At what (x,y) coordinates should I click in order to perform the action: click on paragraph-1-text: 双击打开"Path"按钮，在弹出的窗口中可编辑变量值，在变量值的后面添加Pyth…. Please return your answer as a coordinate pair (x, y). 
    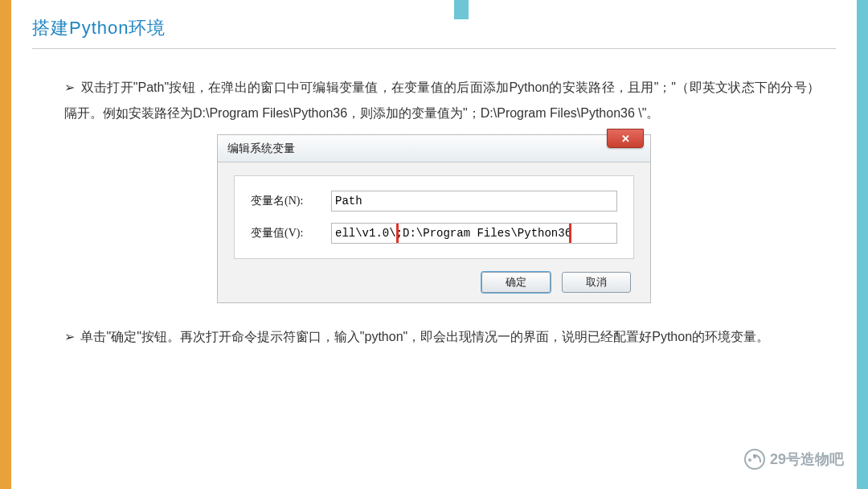
    Looking at the image, I should click on (442, 100).